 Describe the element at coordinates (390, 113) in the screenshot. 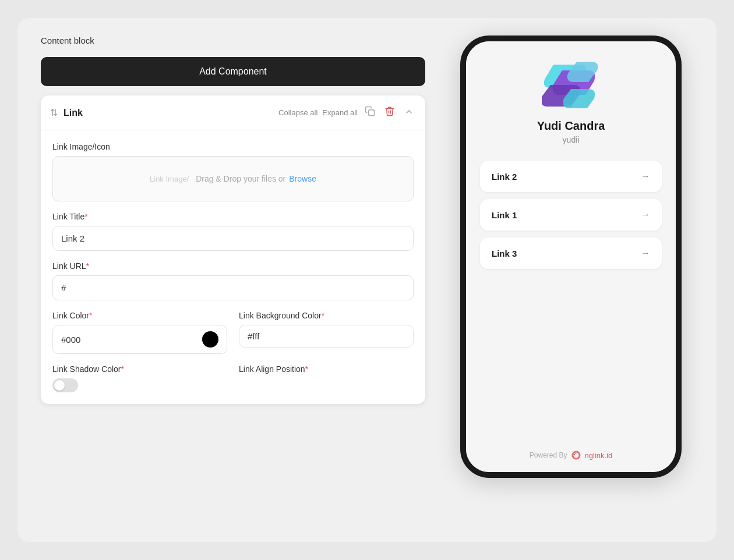

I see `delete-button` at that location.